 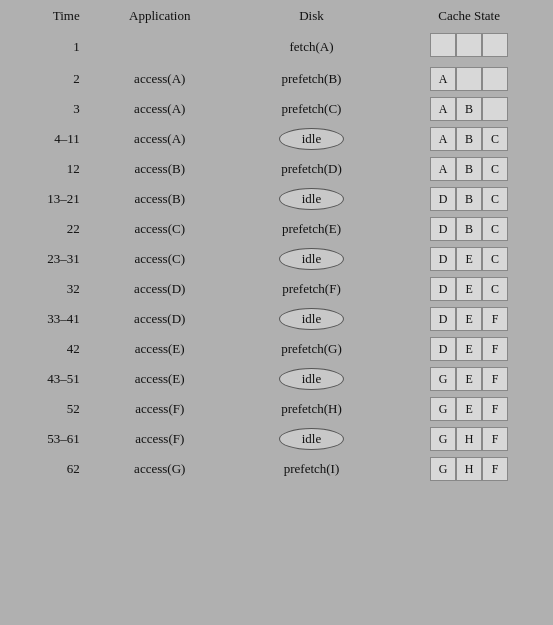 I want to click on cell-disk: prefetch(C), so click(x=312, y=109).